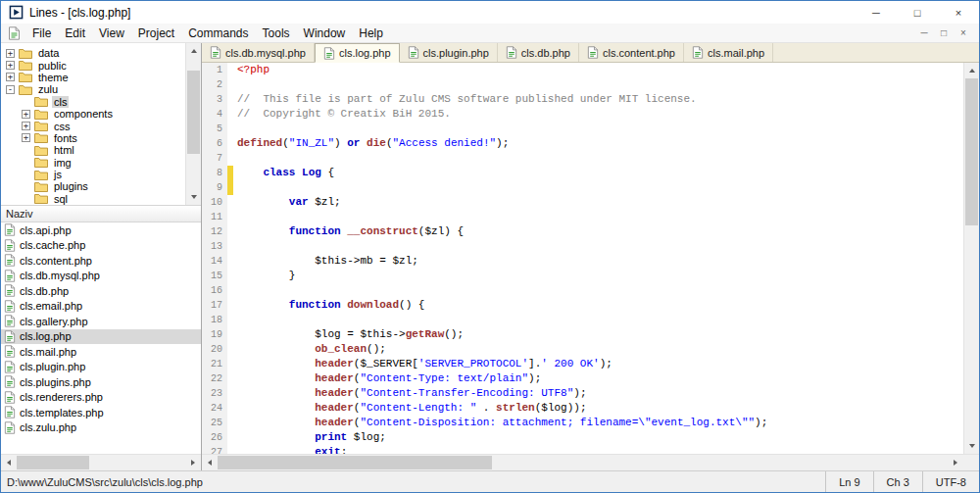 This screenshot has width=980, height=493. I want to click on code-line: 2, so click(582, 84).